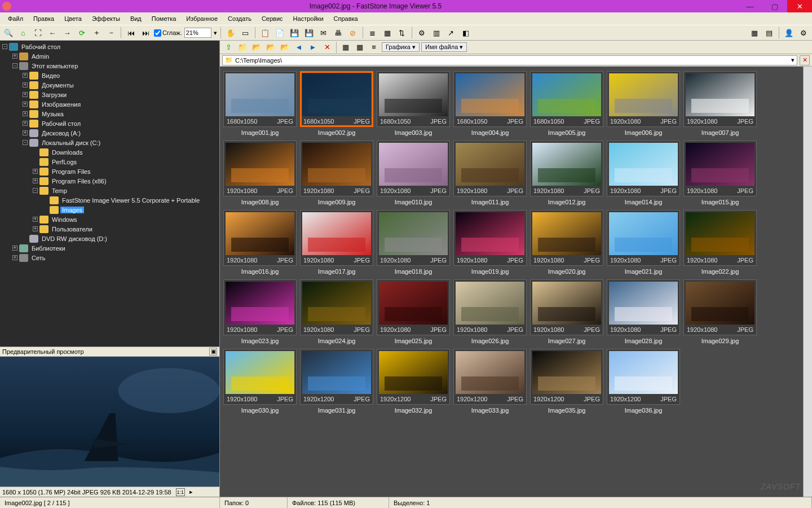 The image size is (812, 508). What do you see at coordinates (73, 19) in the screenshot?
I see `menu-цвета: Цвета` at bounding box center [73, 19].